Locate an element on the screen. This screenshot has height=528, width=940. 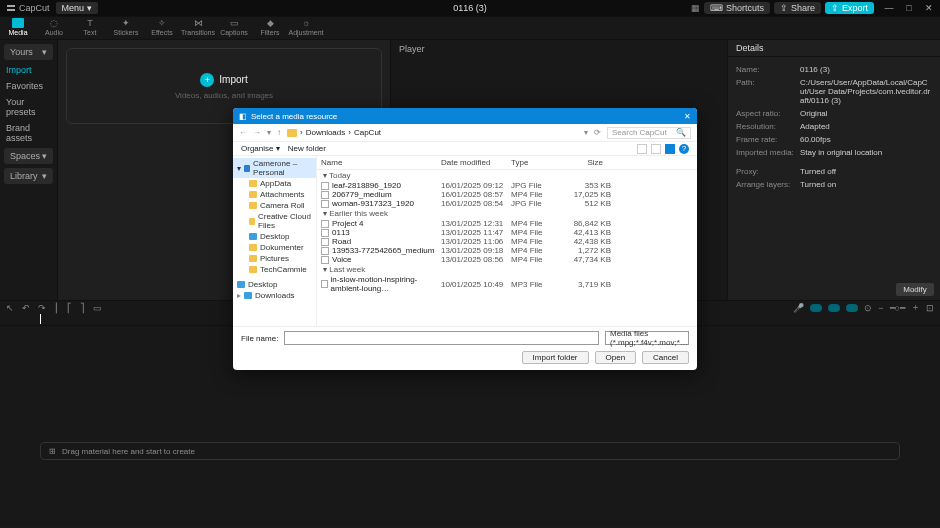
group-earlier: ▾ Earlier this week is located at coordinates (507, 214).